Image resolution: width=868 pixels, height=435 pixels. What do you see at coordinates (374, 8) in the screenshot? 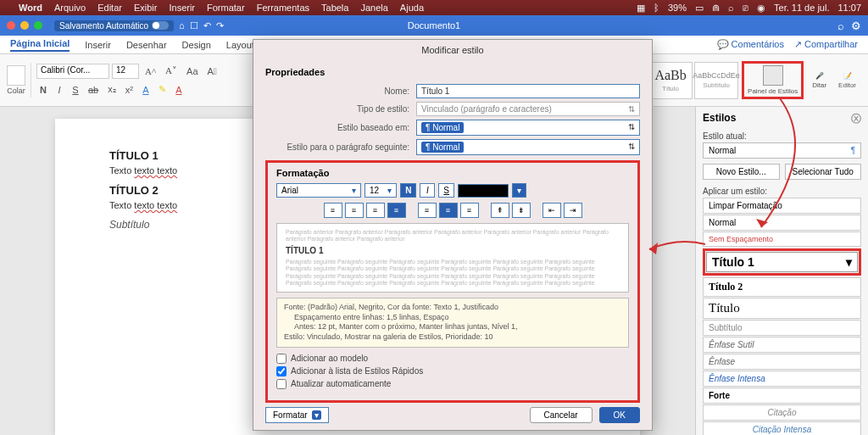
I see `menu-janela: Janela` at bounding box center [374, 8].